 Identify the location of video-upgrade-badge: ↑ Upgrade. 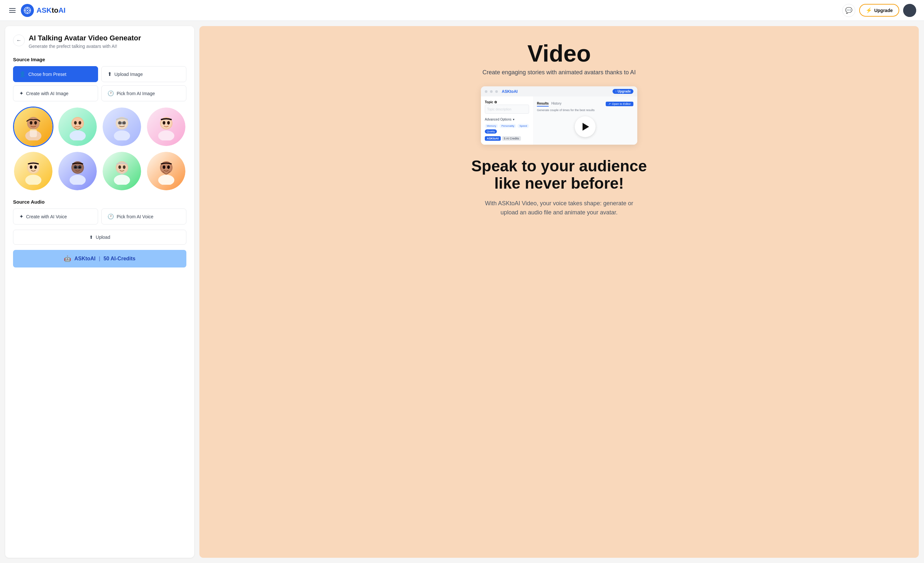
(623, 92).